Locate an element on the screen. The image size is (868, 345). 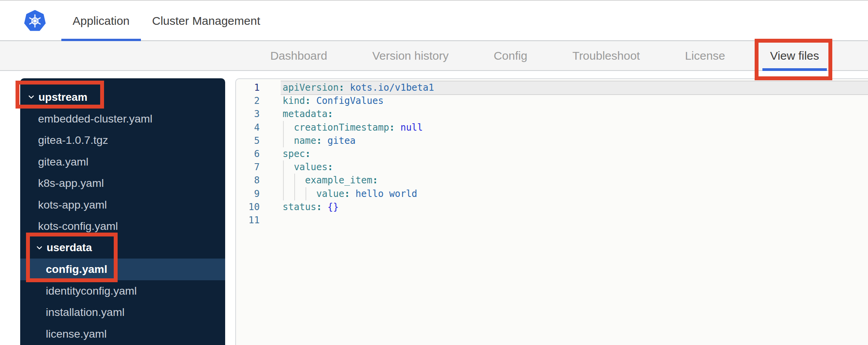
nav-tab-config: Config is located at coordinates (511, 56).